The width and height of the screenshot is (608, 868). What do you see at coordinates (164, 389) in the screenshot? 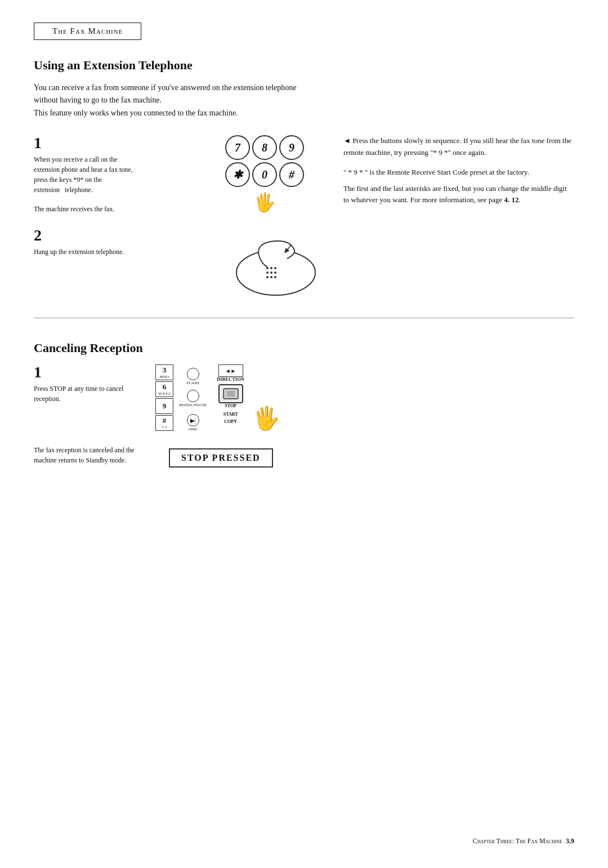
I see `cancel-key-6: 6 WXY2` at bounding box center [164, 389].